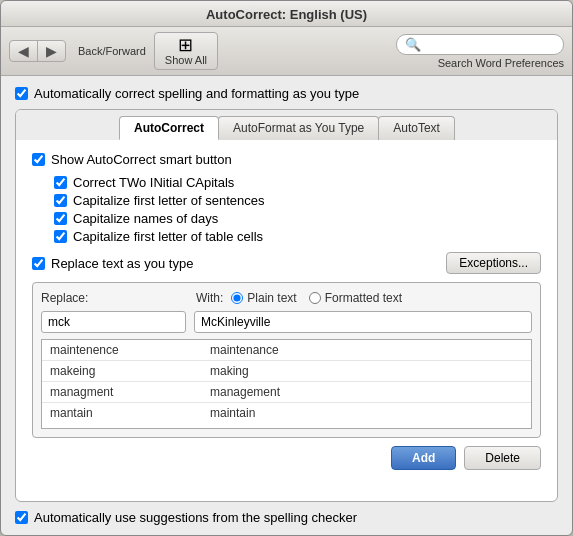  What do you see at coordinates (186, 51) in the screenshot?
I see `show-all-button: ⊞ Show All` at bounding box center [186, 51].